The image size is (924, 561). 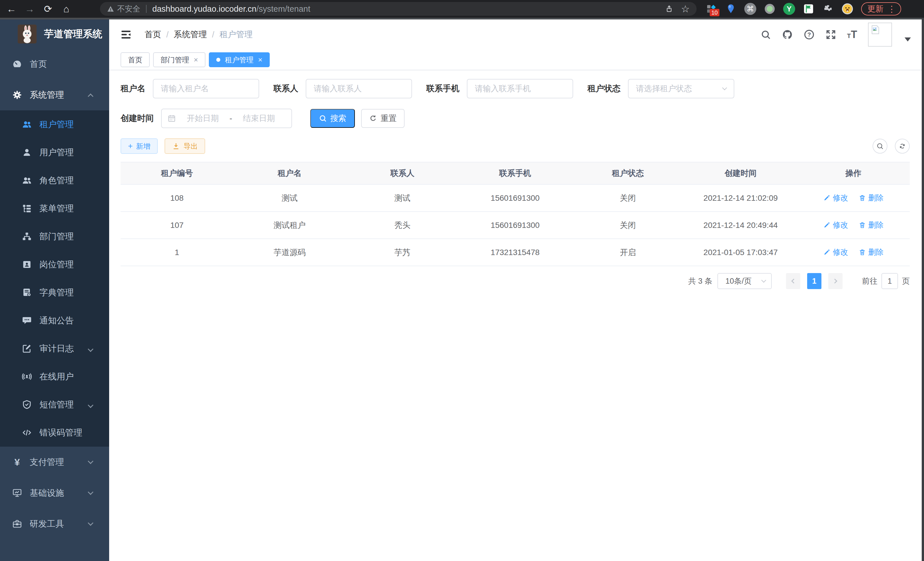 What do you see at coordinates (55, 320) in the screenshot?
I see `sidebar-item-notice: 通知公告` at bounding box center [55, 320].